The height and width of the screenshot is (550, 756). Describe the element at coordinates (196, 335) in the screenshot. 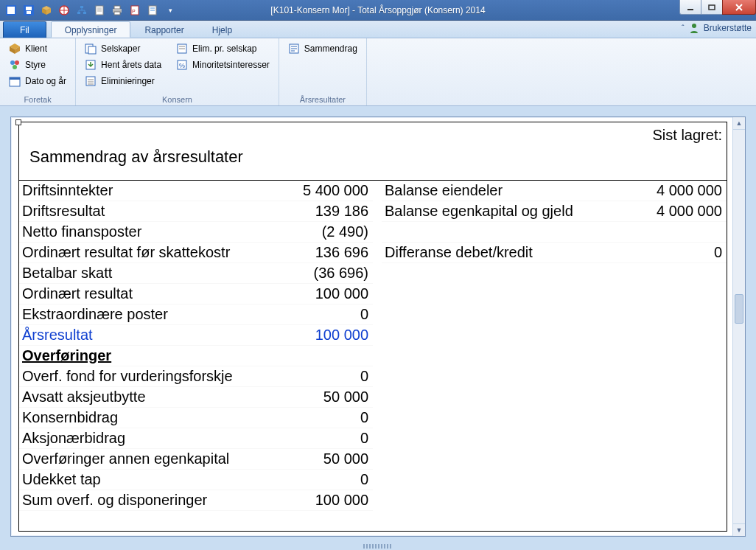

I see `report-row: Årsresultat100 000` at that location.